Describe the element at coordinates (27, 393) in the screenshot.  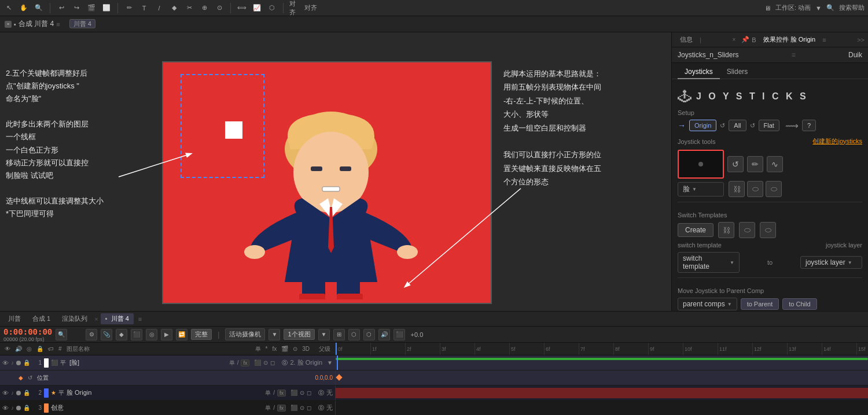
I see `layer2-lock: 🔒` at that location.